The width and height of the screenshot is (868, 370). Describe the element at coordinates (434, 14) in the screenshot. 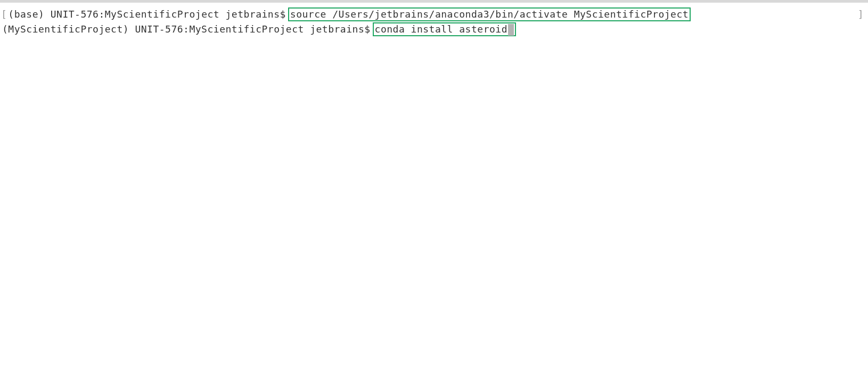

I see `terminal-line-1: [ (base) UNIT-576:MyScientificProject je…` at that location.